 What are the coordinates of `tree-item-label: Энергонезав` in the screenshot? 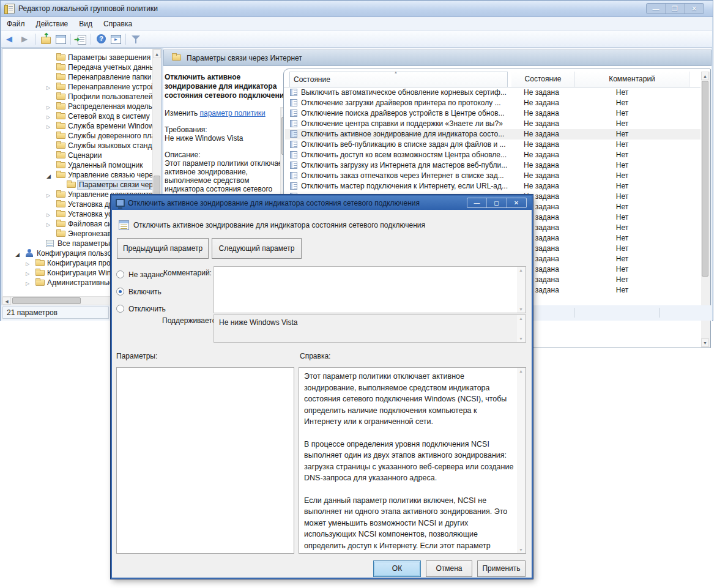 It's located at (89, 234).